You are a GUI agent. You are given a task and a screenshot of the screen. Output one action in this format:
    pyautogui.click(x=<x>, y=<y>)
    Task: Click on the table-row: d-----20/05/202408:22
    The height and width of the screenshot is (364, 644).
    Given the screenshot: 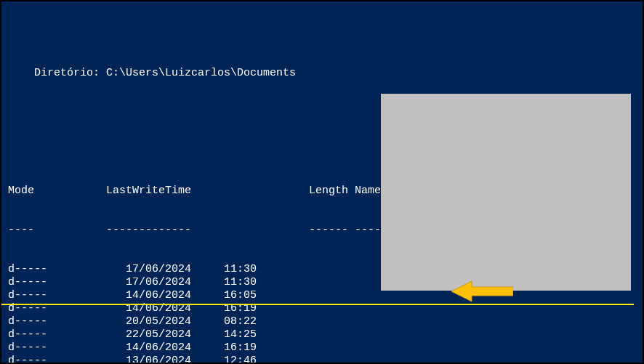 What is the action you would take?
    pyautogui.click(x=322, y=322)
    